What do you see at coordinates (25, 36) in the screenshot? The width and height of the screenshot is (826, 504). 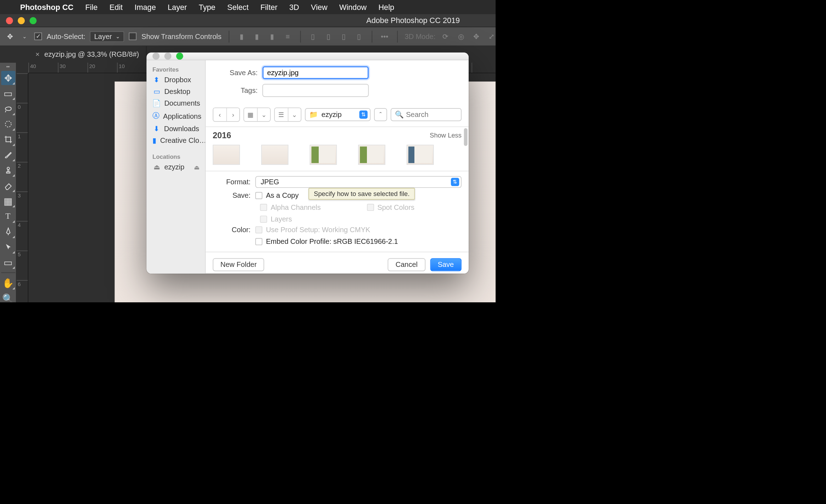 I see `tool-preset-dropdown: ⌄` at bounding box center [25, 36].